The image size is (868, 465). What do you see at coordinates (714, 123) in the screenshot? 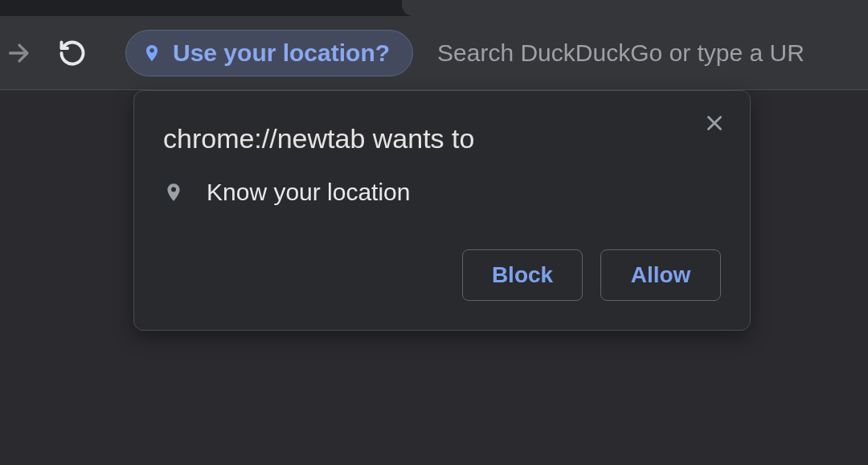
I see `close-icon` at bounding box center [714, 123].